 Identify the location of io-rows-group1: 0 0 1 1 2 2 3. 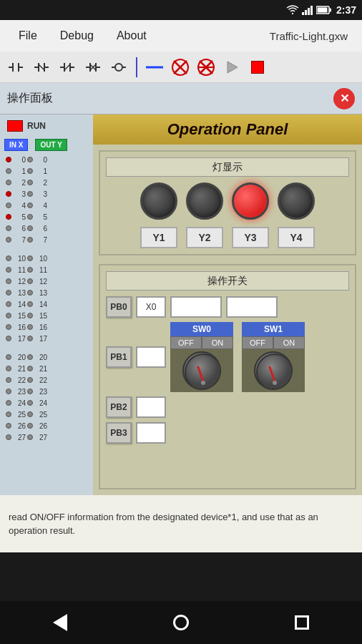
(47, 200).